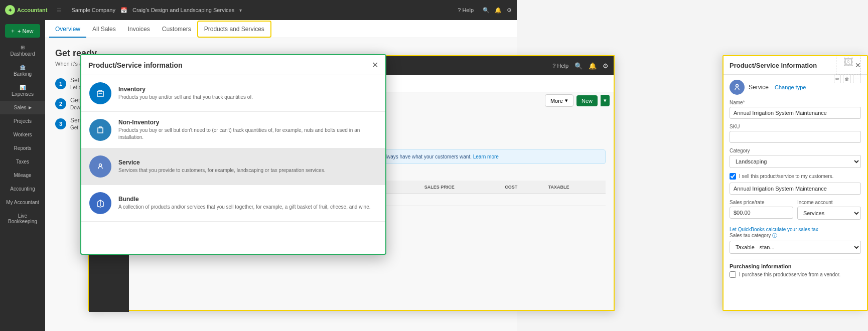 The height and width of the screenshot is (331, 868). I want to click on inventory-type-desc: Products you buy and/or sell and that yo…, so click(248, 97).